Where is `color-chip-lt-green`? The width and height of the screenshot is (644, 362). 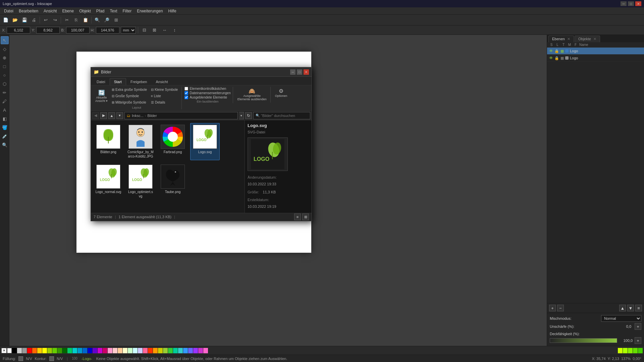 color-chip-lt-green is located at coordinates (55, 351).